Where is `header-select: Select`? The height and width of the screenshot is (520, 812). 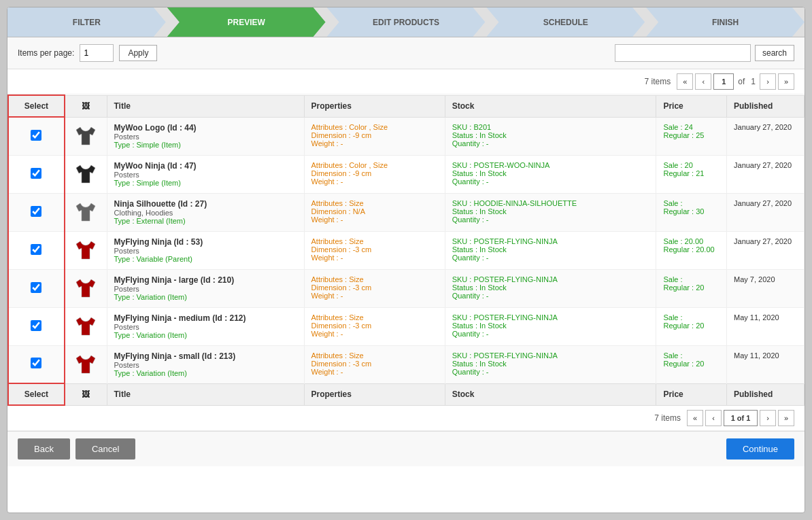 header-select: Select is located at coordinates (37, 106).